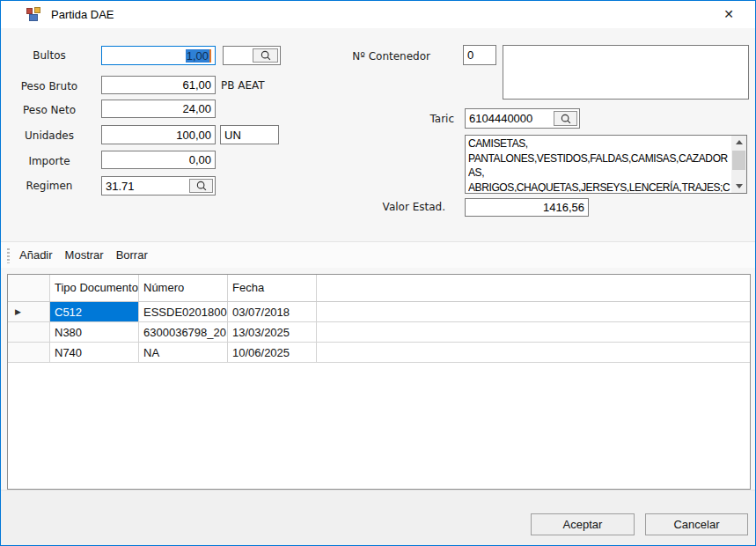  Describe the element at coordinates (183, 312) in the screenshot. I see `cell-numero: ESSDE0201800...` at that location.